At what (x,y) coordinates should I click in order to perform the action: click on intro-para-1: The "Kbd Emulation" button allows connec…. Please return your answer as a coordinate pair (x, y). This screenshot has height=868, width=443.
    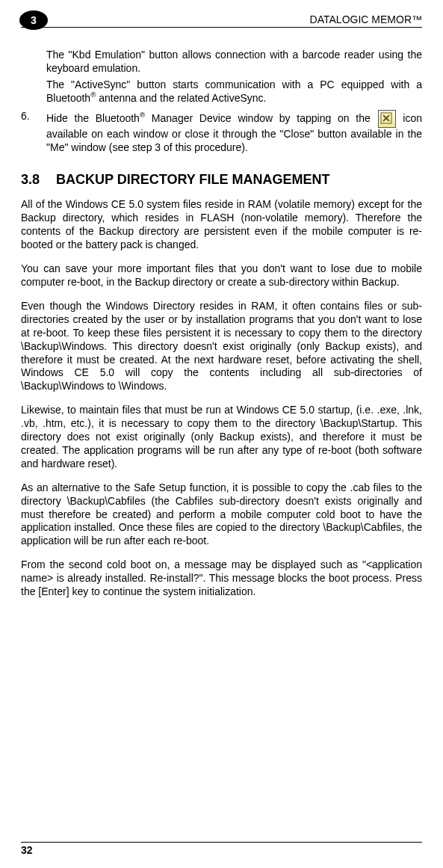
    Looking at the image, I should click on (235, 62).